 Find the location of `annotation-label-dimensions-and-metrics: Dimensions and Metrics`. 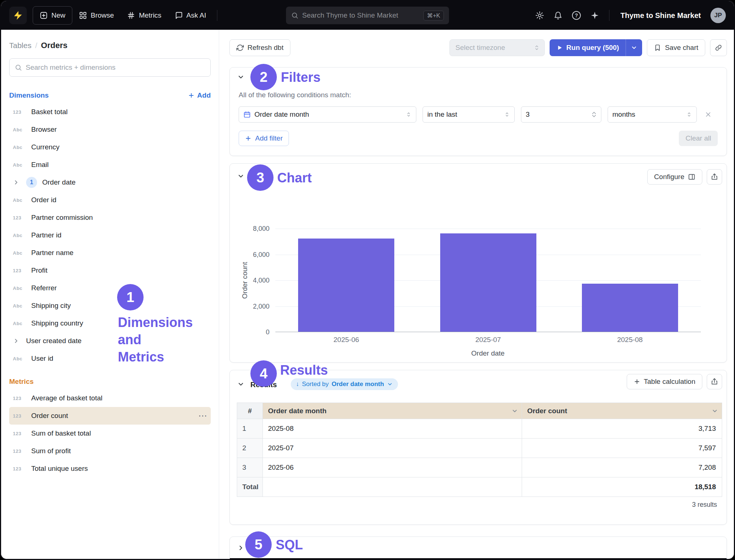

annotation-label-dimensions-and-metrics: Dimensions and Metrics is located at coordinates (155, 340).